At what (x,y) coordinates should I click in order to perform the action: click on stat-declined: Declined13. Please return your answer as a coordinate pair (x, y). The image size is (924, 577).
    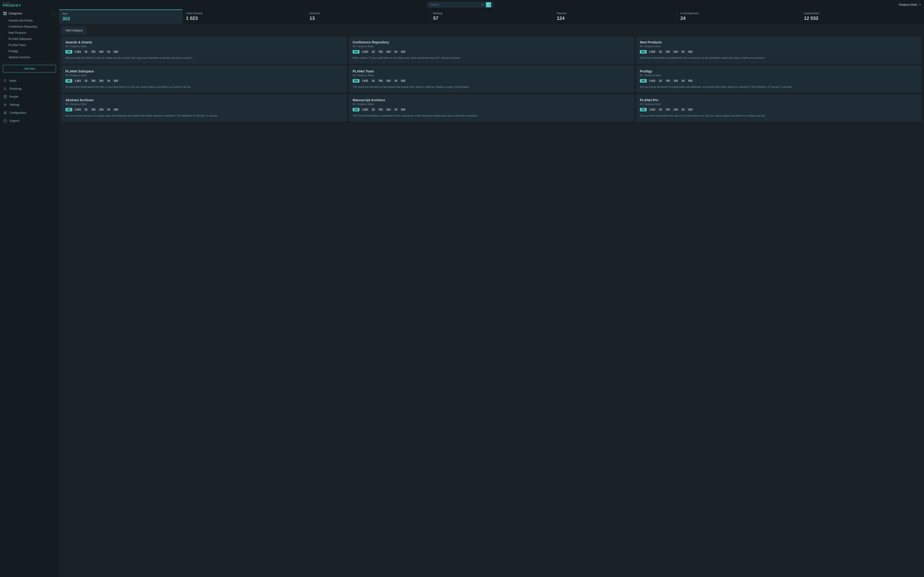
    Looking at the image, I should click on (368, 17).